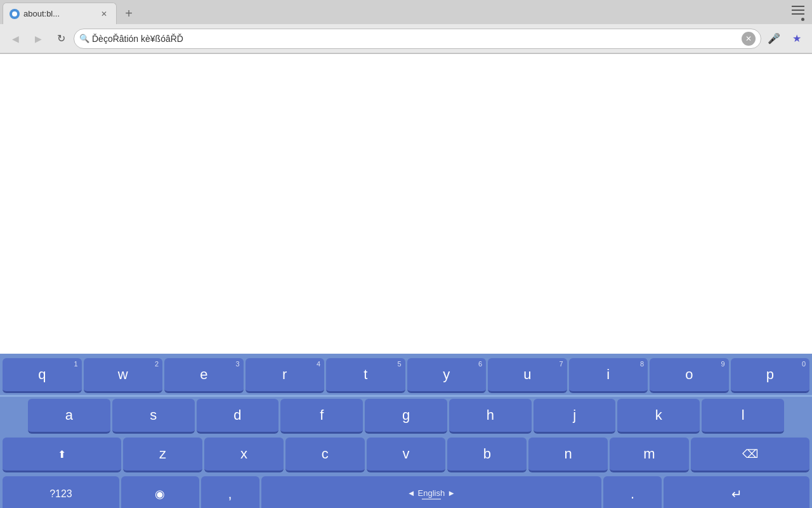 The image size is (812, 508). What do you see at coordinates (797, 39) in the screenshot?
I see `bookmark-button: ★` at bounding box center [797, 39].